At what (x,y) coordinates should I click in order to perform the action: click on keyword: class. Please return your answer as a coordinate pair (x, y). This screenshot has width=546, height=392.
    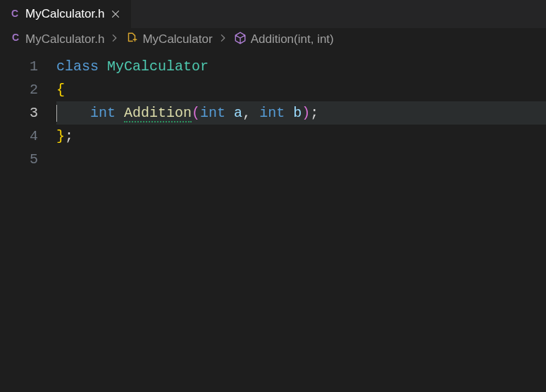
    Looking at the image, I should click on (77, 66).